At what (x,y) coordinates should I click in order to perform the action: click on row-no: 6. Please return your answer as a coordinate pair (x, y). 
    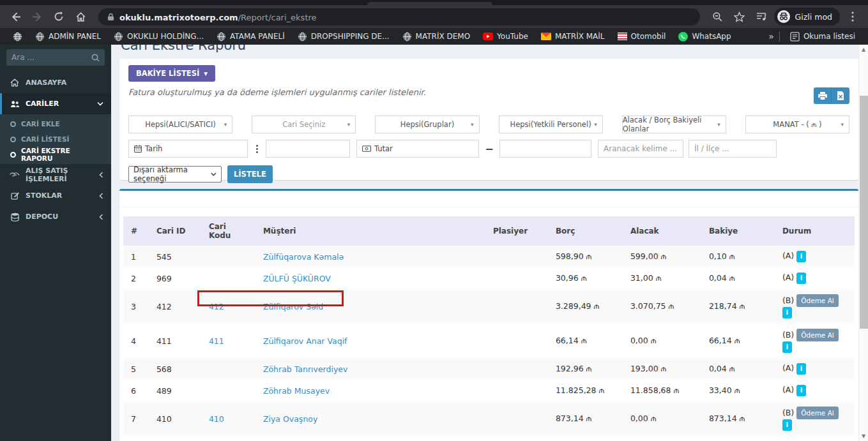
    Looking at the image, I should click on (136, 391).